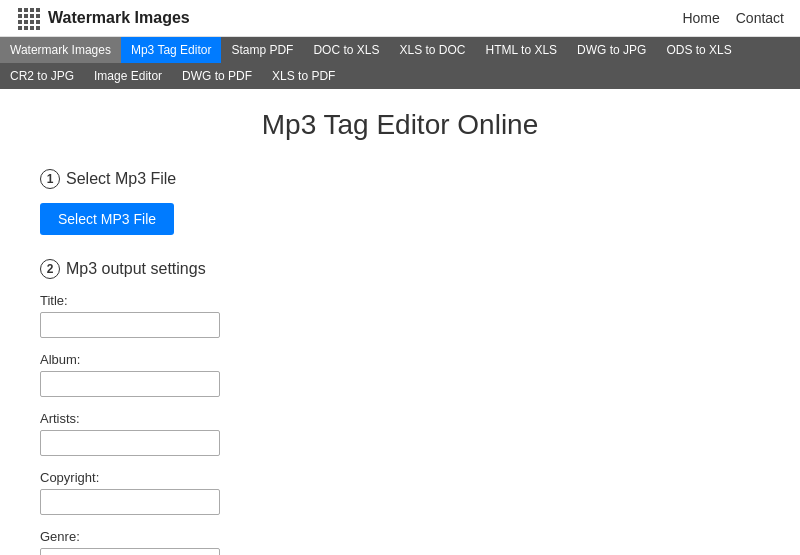  What do you see at coordinates (346, 50) in the screenshot?
I see `tab-doc-to-xls: DOC to XLS` at bounding box center [346, 50].